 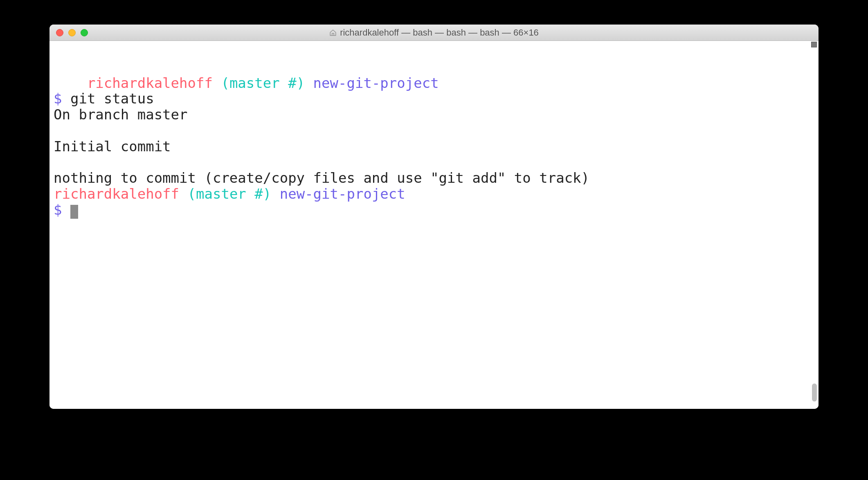 What do you see at coordinates (84, 33) in the screenshot?
I see `maximize-button` at bounding box center [84, 33].